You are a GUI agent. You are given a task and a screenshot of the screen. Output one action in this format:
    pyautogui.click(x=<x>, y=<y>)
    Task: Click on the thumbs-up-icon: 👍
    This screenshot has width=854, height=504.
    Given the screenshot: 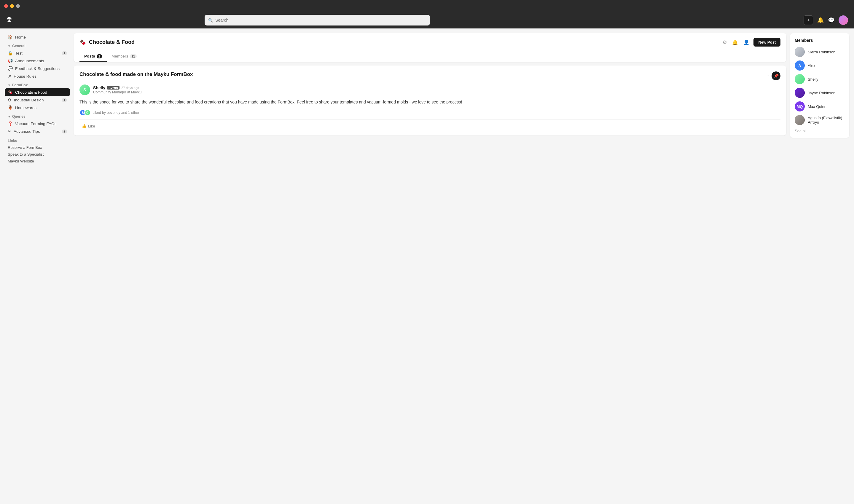 What is the action you would take?
    pyautogui.click(x=84, y=126)
    